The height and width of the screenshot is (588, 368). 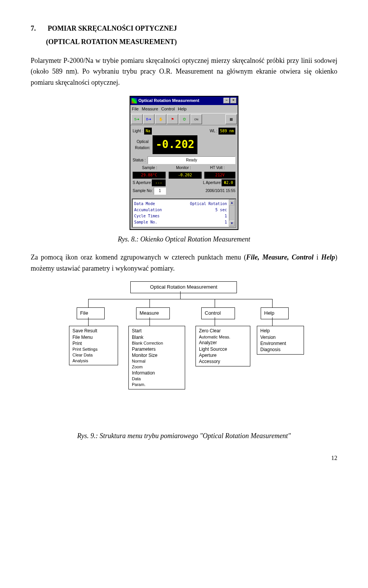 I want to click on sample-no-value: 1, so click(x=160, y=191).